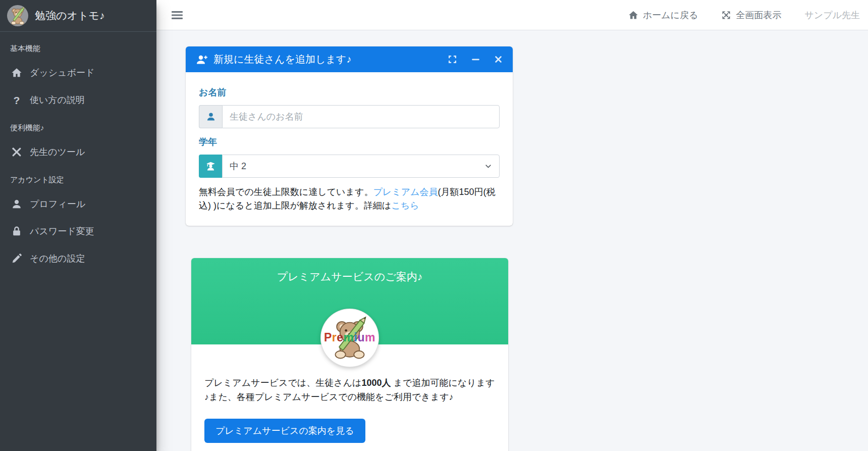 Image resolution: width=868 pixels, height=451 pixels. Describe the element at coordinates (512, 15) in the screenshot. I see `topbar: ホームに戻る 全画面表示 サンプル先生` at that location.